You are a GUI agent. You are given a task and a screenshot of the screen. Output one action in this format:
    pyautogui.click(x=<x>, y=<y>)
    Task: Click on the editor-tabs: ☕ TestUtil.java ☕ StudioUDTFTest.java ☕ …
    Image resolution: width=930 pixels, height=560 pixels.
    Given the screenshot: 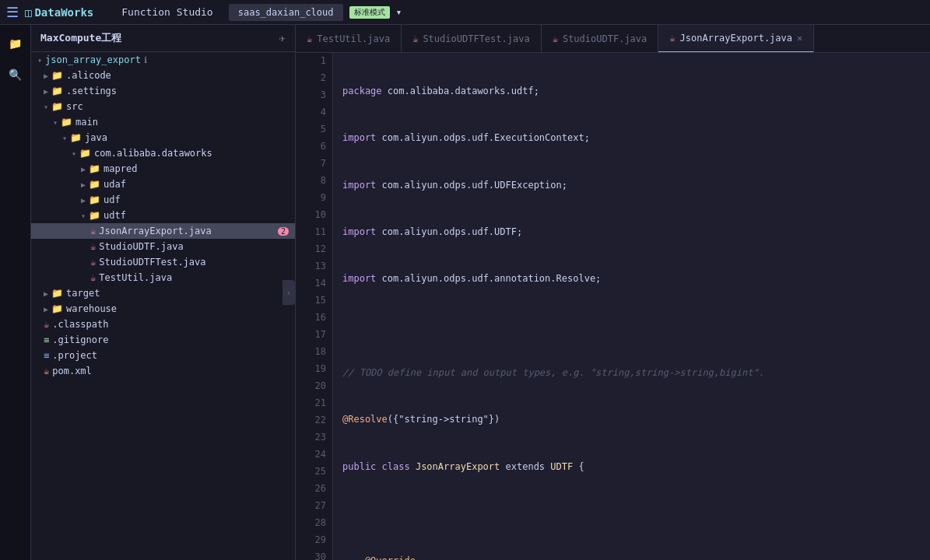 What is the action you would take?
    pyautogui.click(x=613, y=39)
    